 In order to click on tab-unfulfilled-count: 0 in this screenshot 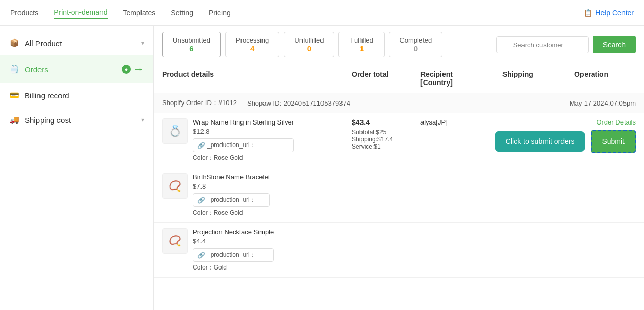, I will do `click(309, 48)`.